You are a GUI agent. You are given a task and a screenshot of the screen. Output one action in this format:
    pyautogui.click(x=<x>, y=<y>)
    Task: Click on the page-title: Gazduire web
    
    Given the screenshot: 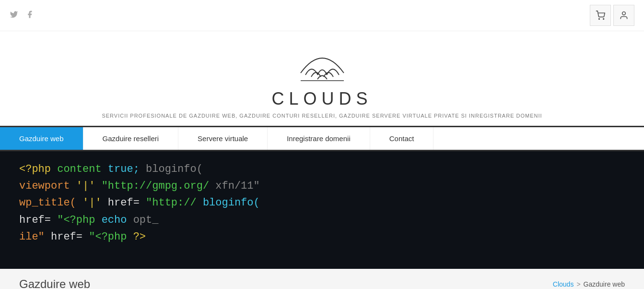 What is the action you would take?
    pyautogui.click(x=55, y=283)
    